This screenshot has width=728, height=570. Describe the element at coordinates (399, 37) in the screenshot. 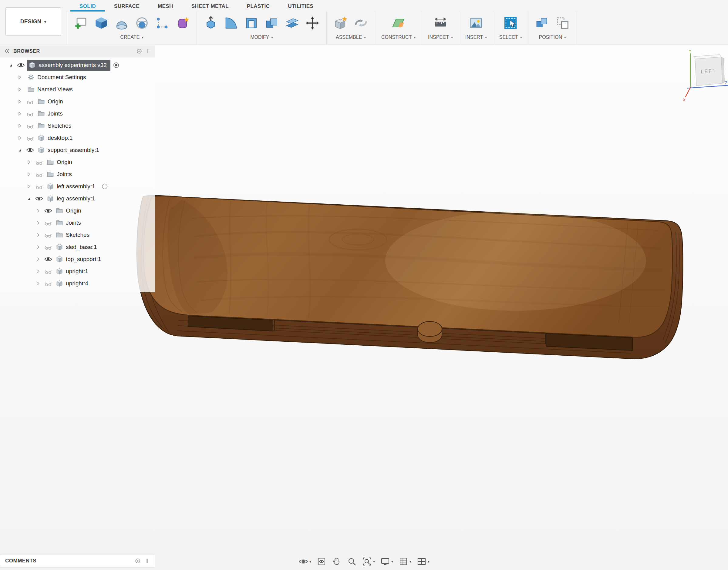

I see `toolbar-group-label-construct: CONSTRUCT▾` at that location.